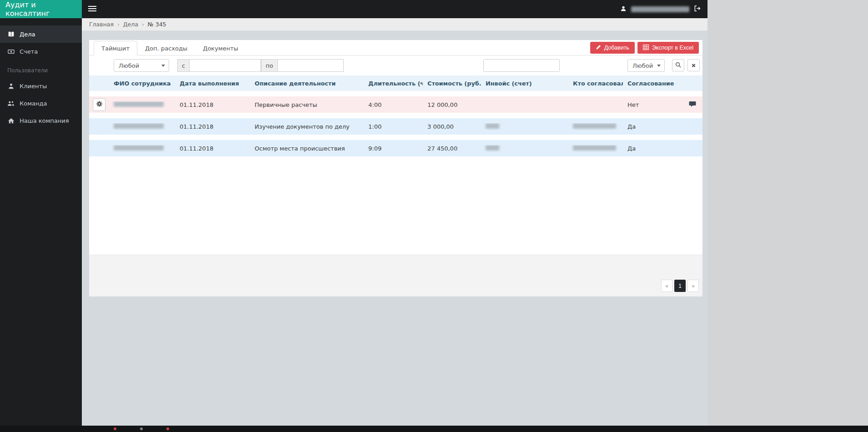  What do you see at coordinates (11, 86) in the screenshot?
I see `client-icon` at bounding box center [11, 86].